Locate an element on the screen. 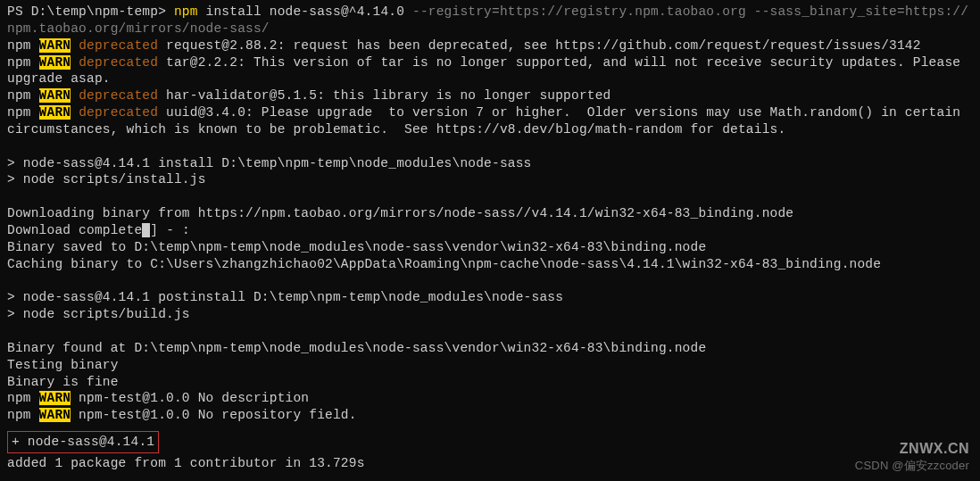 The image size is (980, 481). watermark: ZNWX.CN CSDN @偏安zzcoder is located at coordinates (912, 457).